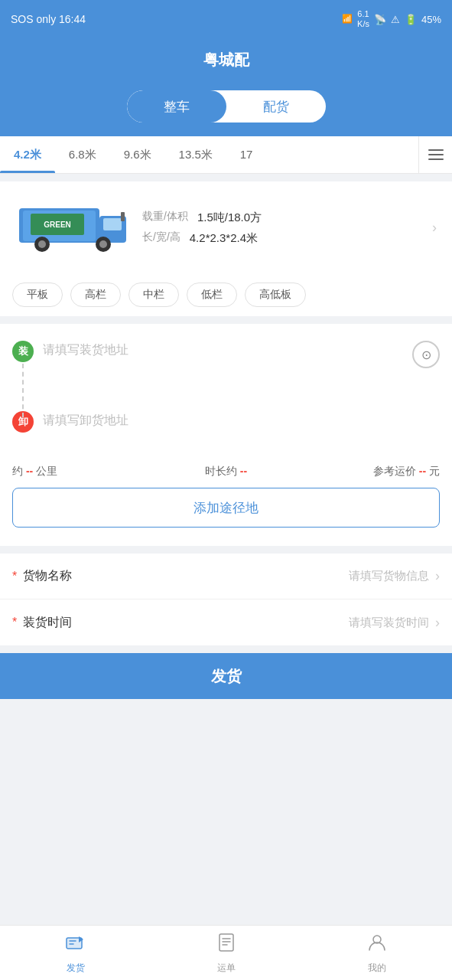  What do you see at coordinates (48, 19) in the screenshot?
I see `status-time: SOS only 16:44` at bounding box center [48, 19].